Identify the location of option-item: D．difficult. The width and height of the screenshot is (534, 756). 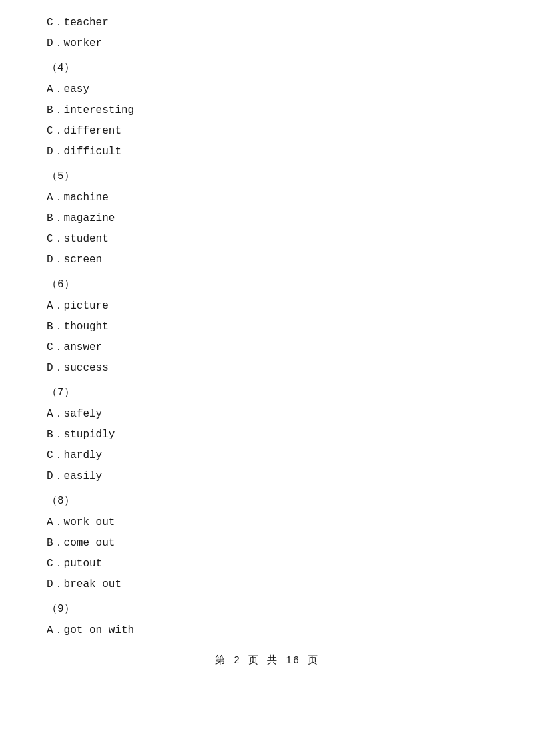
(270, 152).